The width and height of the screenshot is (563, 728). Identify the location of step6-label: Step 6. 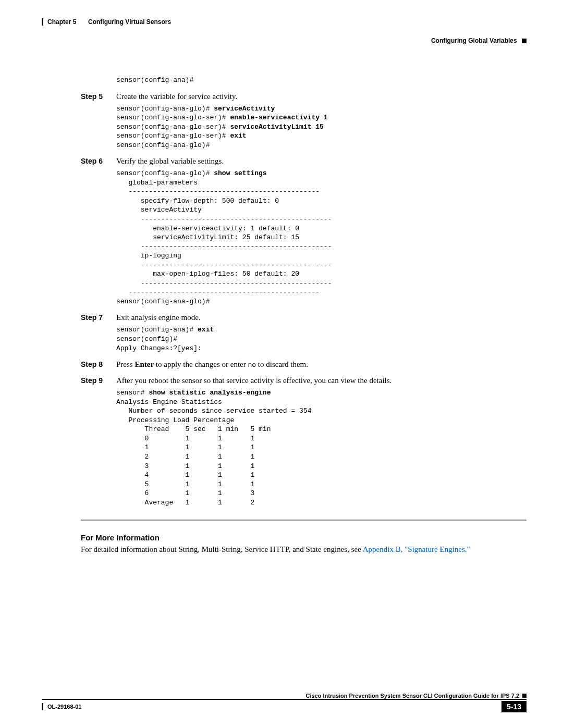
(99, 162).